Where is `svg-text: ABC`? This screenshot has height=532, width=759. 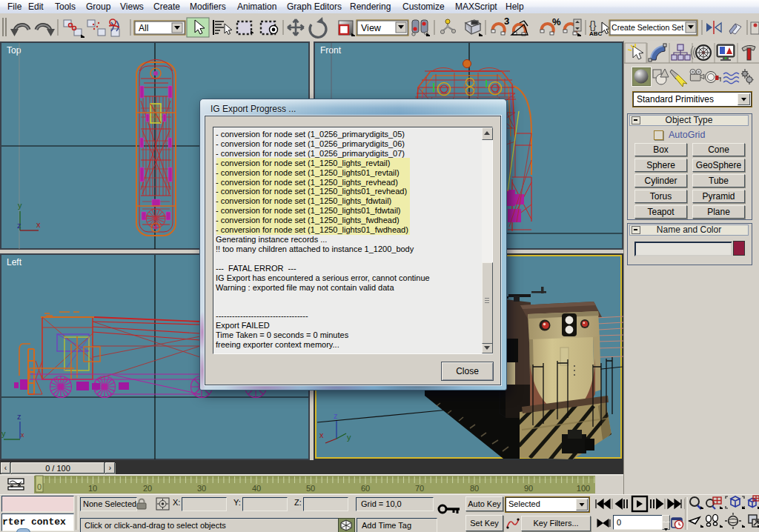 svg-text: ABC is located at coordinates (596, 34).